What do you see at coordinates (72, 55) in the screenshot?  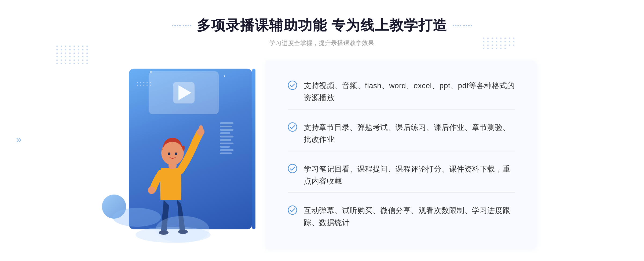 I see `dot-decoration-left` at bounding box center [72, 55].